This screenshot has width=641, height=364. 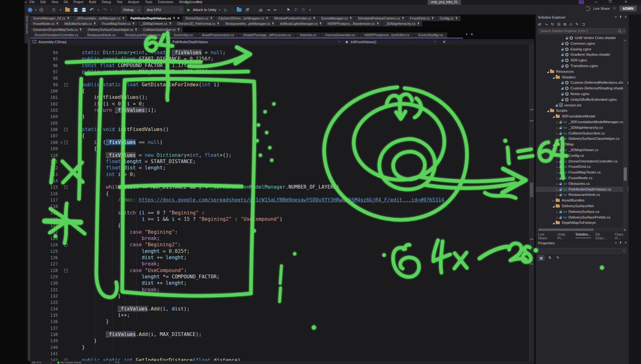 I want to click on tab-overflow-chevron-icon: ▼, so click(x=467, y=34).